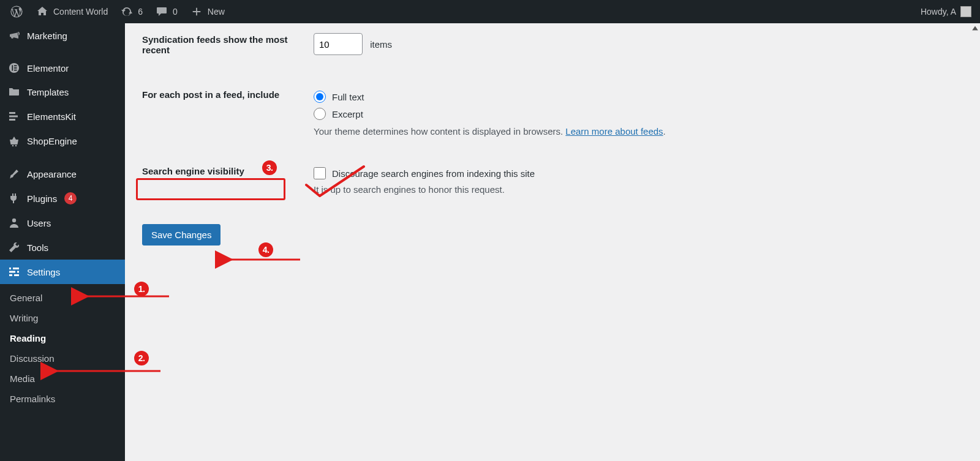 The width and height of the screenshot is (980, 461). I want to click on folder-icon, so click(14, 92).